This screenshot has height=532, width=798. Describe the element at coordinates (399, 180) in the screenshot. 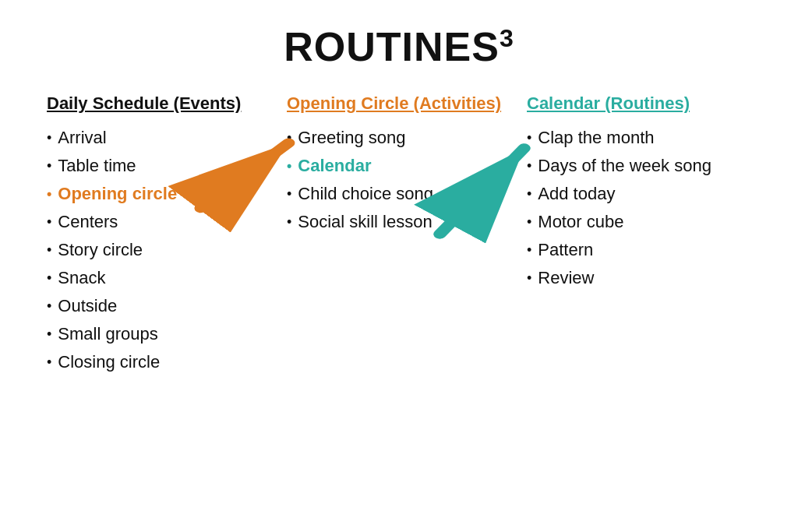

I see `col2-list: Greeting song Calendar Child choice song…` at that location.